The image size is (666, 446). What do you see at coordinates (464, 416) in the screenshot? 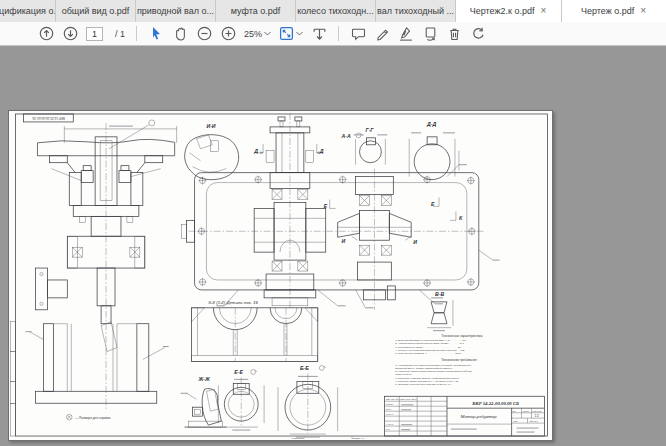
I see `title-block: Изм. Лист № докум. Подп. Дата Разраб. Пр…` at bounding box center [464, 416].